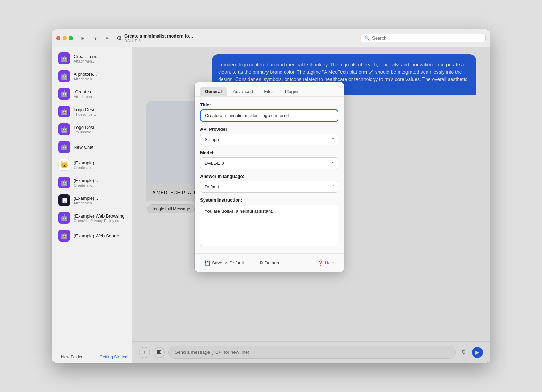 Image resolution: width=542 pixels, height=392 pixels. Describe the element at coordinates (83, 38) in the screenshot. I see `sidebar-toggle-button: ⊞` at that location.